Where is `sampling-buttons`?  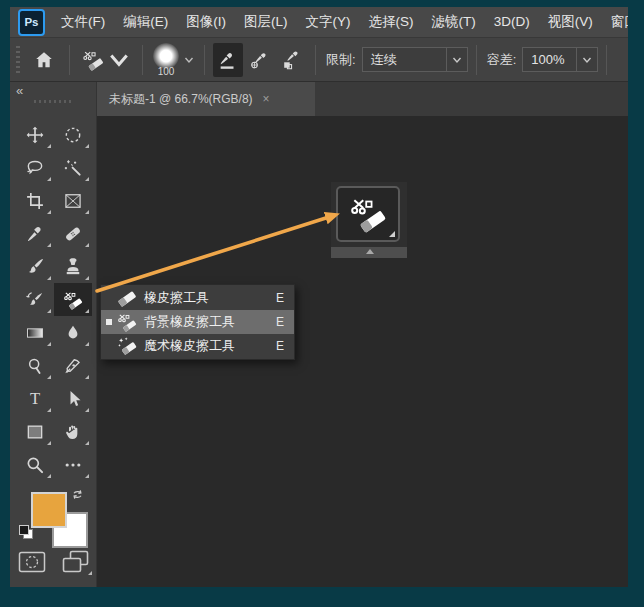
sampling-buttons is located at coordinates (260, 60).